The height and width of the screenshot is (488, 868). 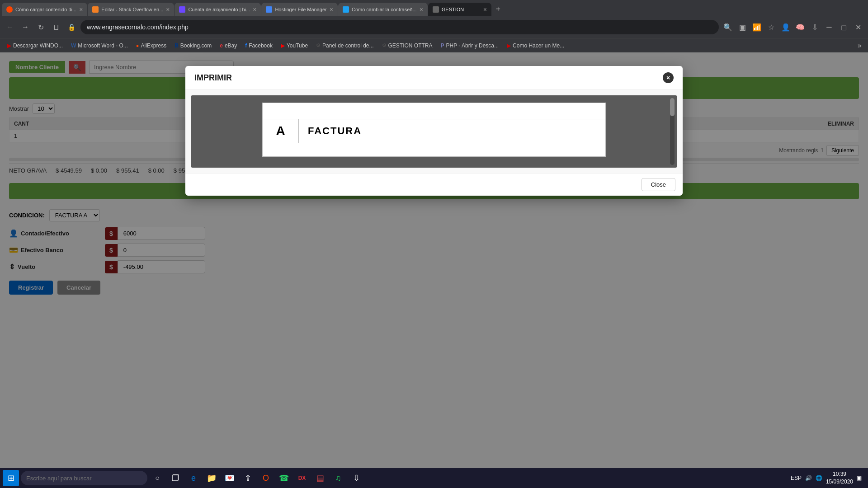 I want to click on tab-1-close: ×, so click(x=81, y=9).